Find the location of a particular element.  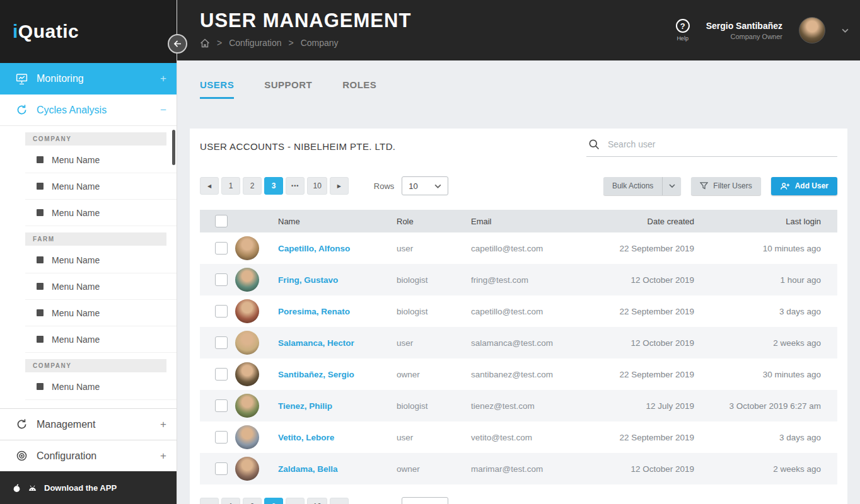

sidebar-item-configuration: Configuration + is located at coordinates (88, 455).